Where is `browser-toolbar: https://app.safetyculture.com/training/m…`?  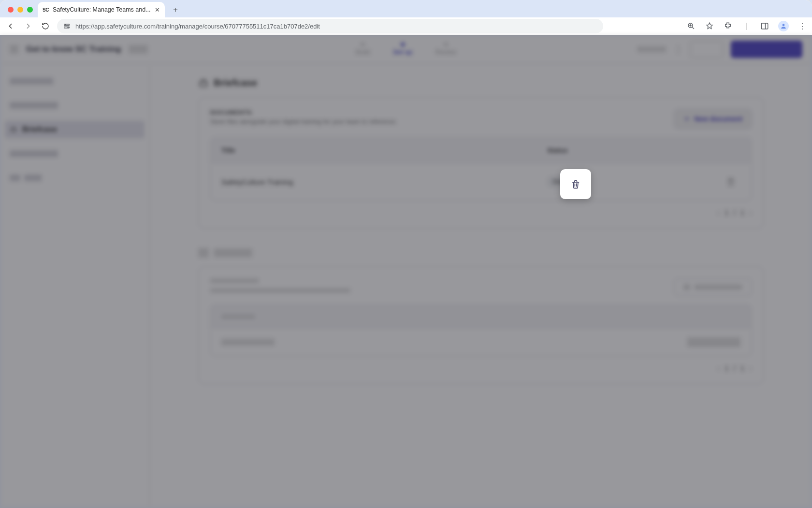 browser-toolbar: https://app.safetyculture.com/training/m… is located at coordinates (406, 26).